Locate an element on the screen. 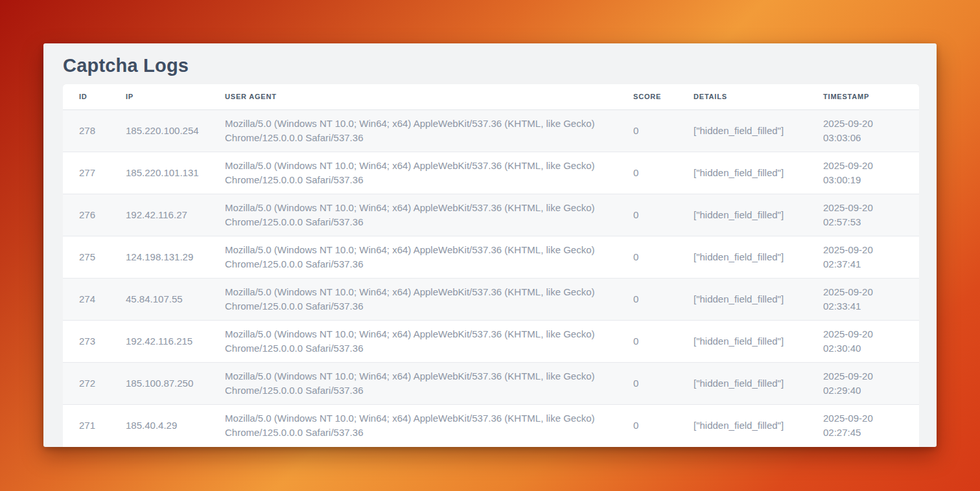 This screenshot has height=491, width=980. cell-ip: 185.100.87.250 is located at coordinates (159, 383).